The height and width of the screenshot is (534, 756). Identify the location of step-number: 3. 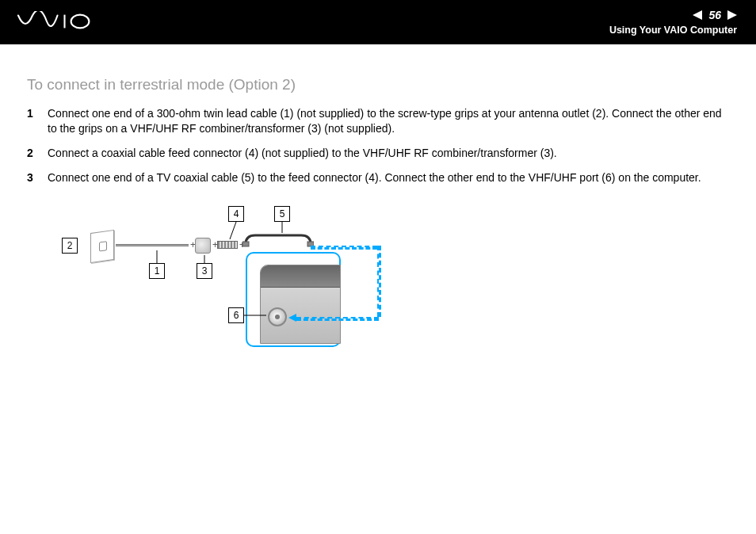
(37, 177).